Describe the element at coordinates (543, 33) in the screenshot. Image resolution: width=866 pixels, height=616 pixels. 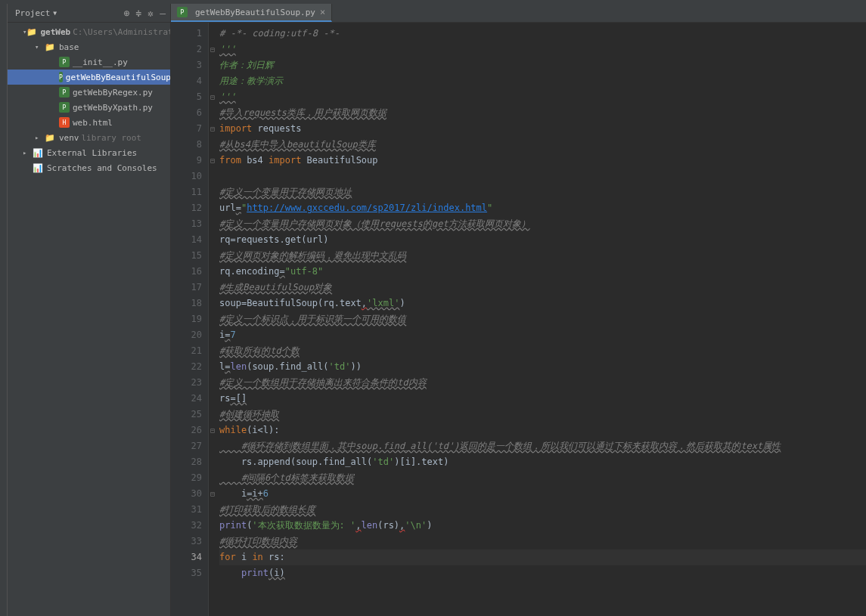
I see `code-line: # -*- coding:utf-8 -*-` at that location.